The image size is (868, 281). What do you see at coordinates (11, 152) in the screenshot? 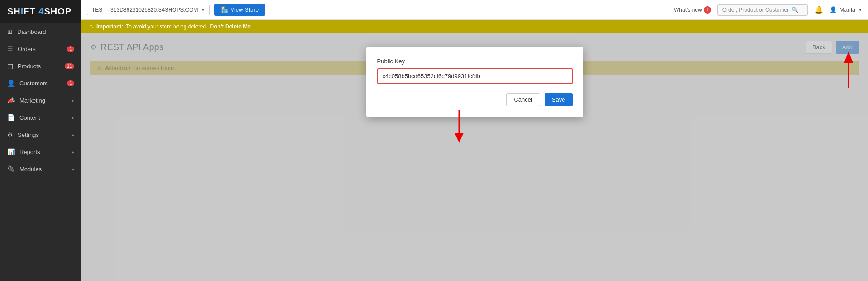
I see `reports-icon: 📊` at bounding box center [11, 152].